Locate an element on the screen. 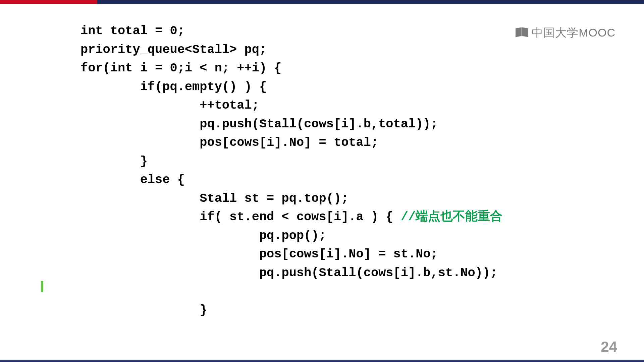 This screenshot has width=644, height=362. code-line: int total = 0; is located at coordinates (133, 31).